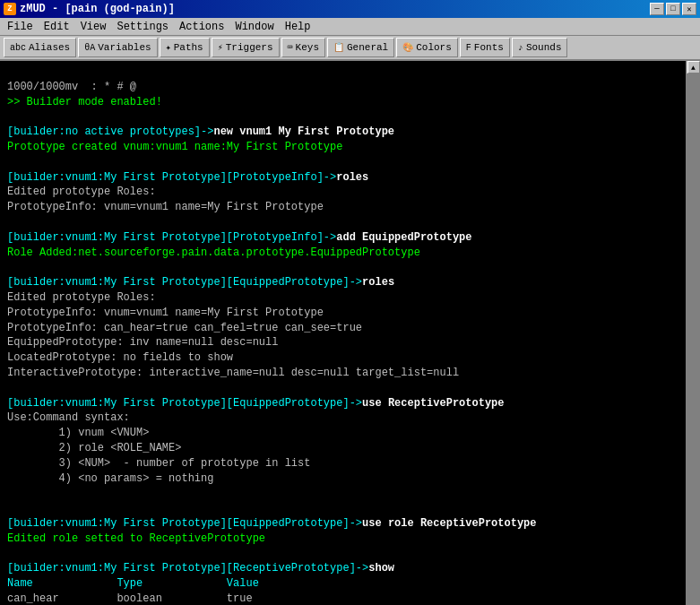  What do you see at coordinates (298, 27) in the screenshot?
I see `menu-help: Help` at bounding box center [298, 27].